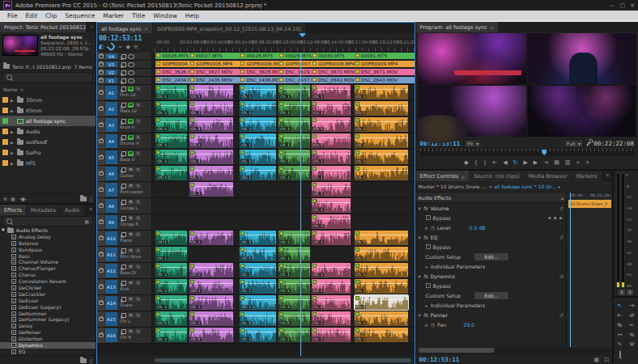  What do you see at coordinates (261, 80) in the screenshot?
I see `video-clip: DSC_2436.MOV` at bounding box center [261, 80].